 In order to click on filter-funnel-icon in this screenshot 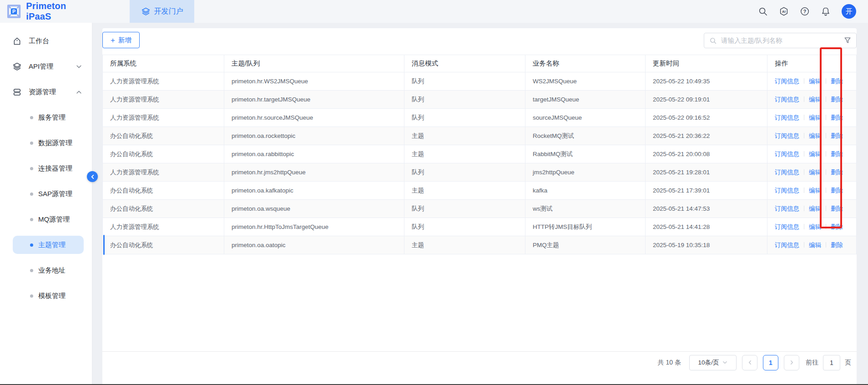, I will do `click(848, 41)`.